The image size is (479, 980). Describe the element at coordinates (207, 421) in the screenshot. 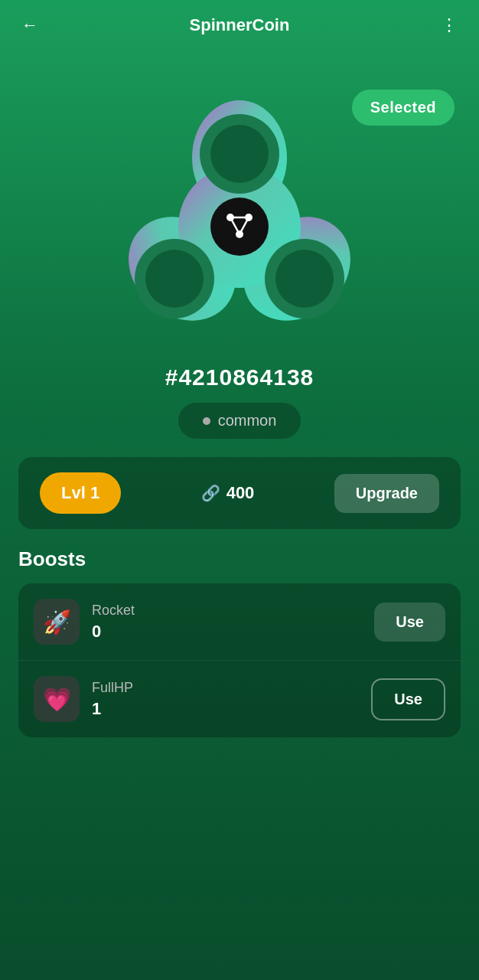

I see `rarity-dot` at that location.